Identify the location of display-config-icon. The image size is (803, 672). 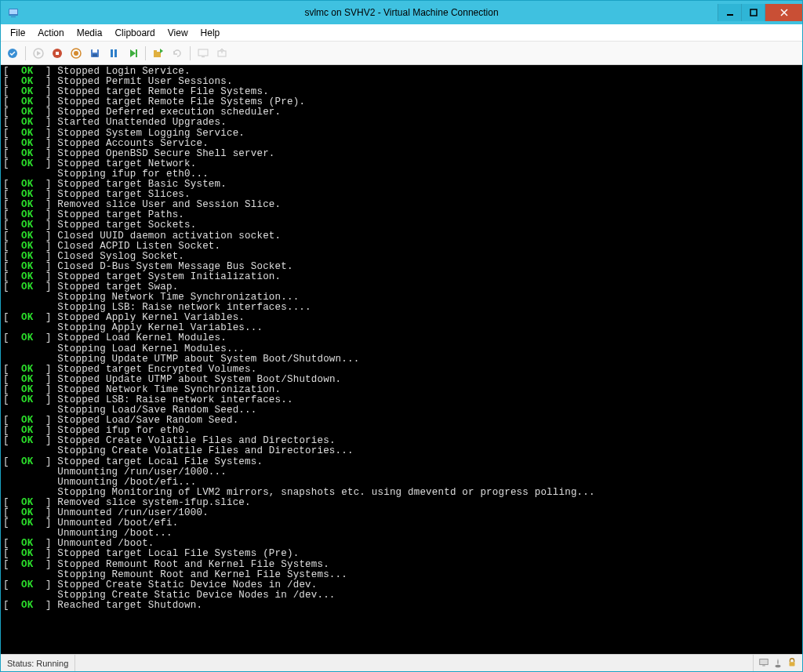
(764, 663).